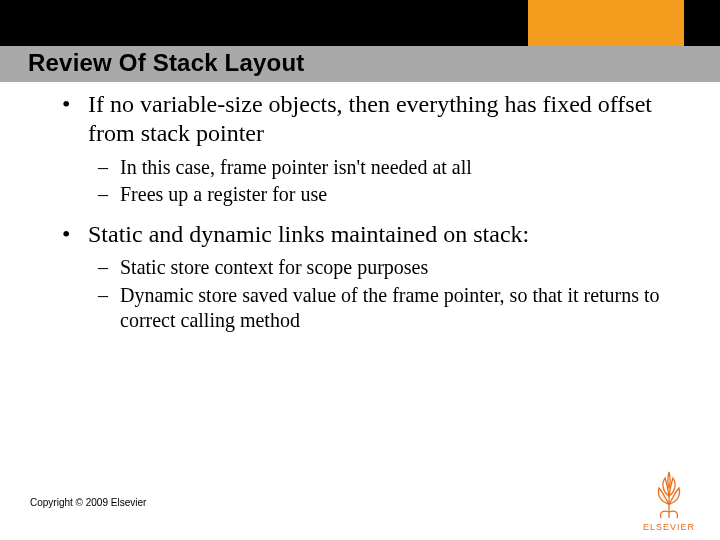 Image resolution: width=720 pixels, height=540 pixels. I want to click on bullet-sub-group: – Static store context for scope purpose…, so click(388, 294).